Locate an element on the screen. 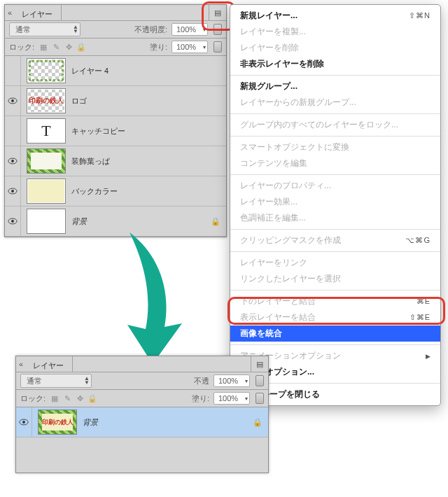  menu-item-label: レイヤー効果... is located at coordinates (269, 202).